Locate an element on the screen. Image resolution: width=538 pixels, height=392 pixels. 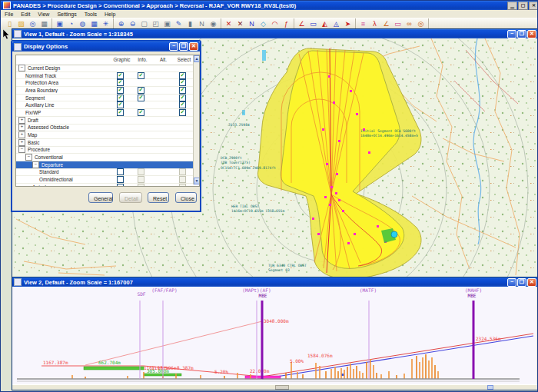
display-options-row-standard: Standard is located at coordinates (105, 173).